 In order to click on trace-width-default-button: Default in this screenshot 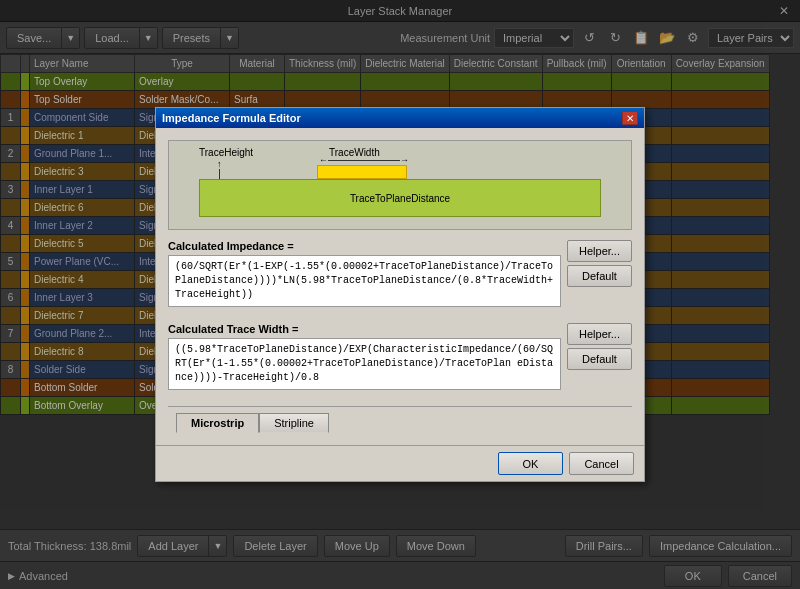, I will do `click(600, 359)`.